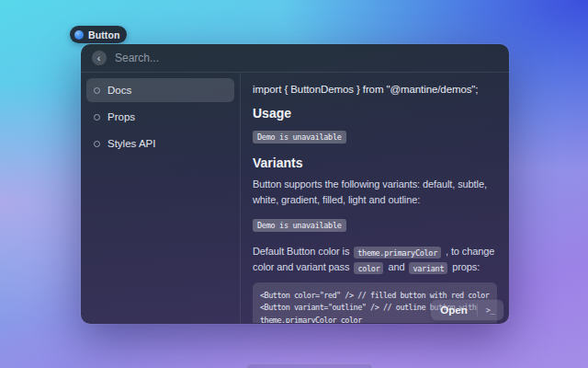 This screenshot has width=588, height=368. What do you see at coordinates (98, 35) in the screenshot?
I see `command-pill: Button` at bounding box center [98, 35].